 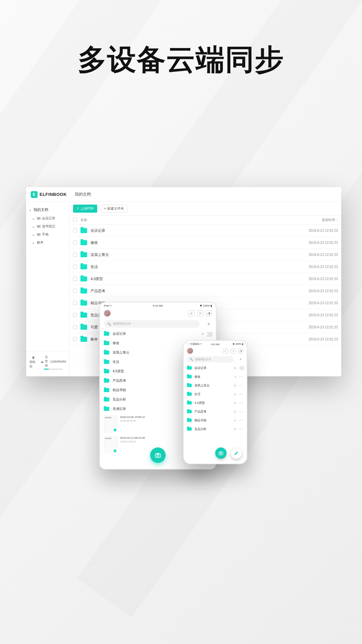 I want to click on table-row: 会议记录 2019-8-23 12:01:23, so click(x=205, y=231).